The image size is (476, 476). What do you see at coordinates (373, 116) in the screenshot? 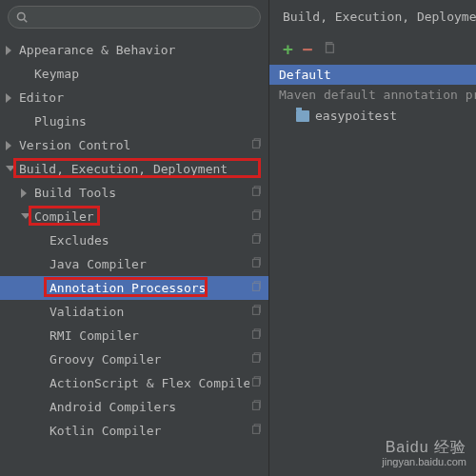
I see `module-row: easypoitest` at bounding box center [373, 116].